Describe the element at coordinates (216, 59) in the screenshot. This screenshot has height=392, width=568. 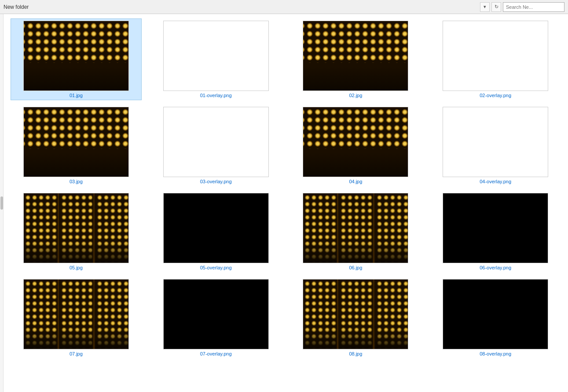
I see `list-item: 01-overlay.png` at that location.